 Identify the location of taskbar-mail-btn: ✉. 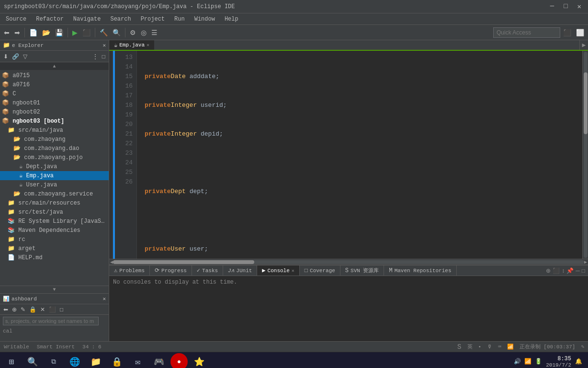
(138, 361).